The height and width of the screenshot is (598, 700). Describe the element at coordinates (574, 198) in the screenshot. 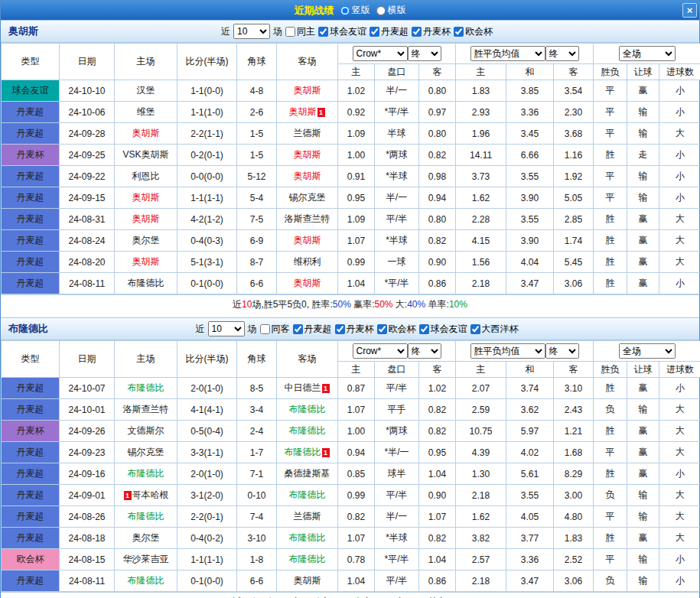

I see `avg-away-cell: 5.05` at that location.